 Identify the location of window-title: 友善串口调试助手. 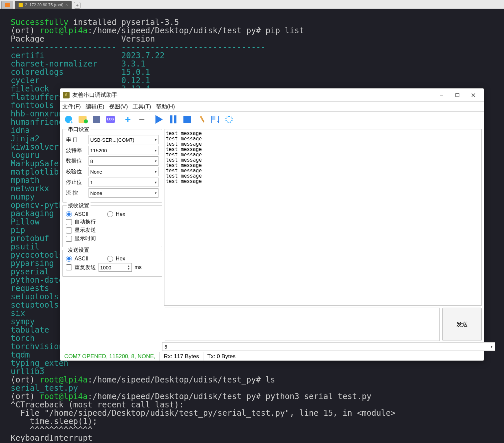
(95, 95).